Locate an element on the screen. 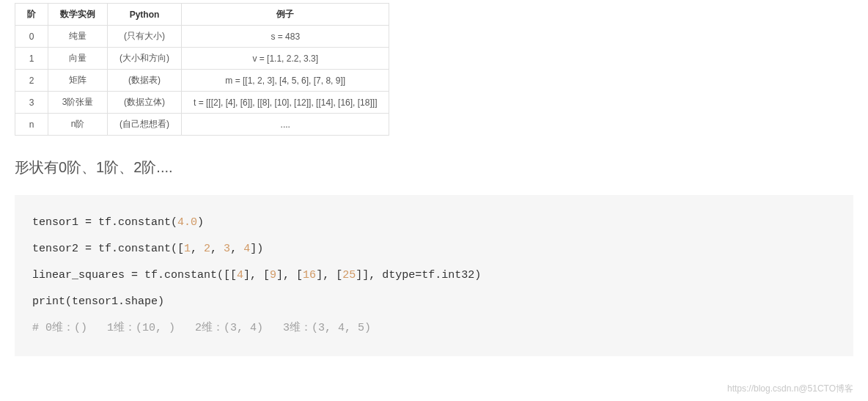 The height and width of the screenshot is (401, 868). cell-rank: 3 is located at coordinates (32, 103).